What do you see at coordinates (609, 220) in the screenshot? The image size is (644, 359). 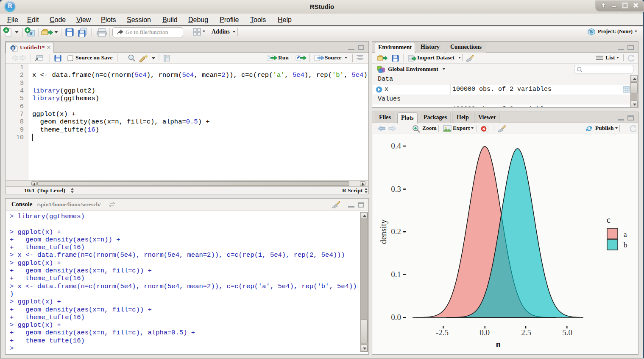 I see `svg-text: c` at bounding box center [609, 220].